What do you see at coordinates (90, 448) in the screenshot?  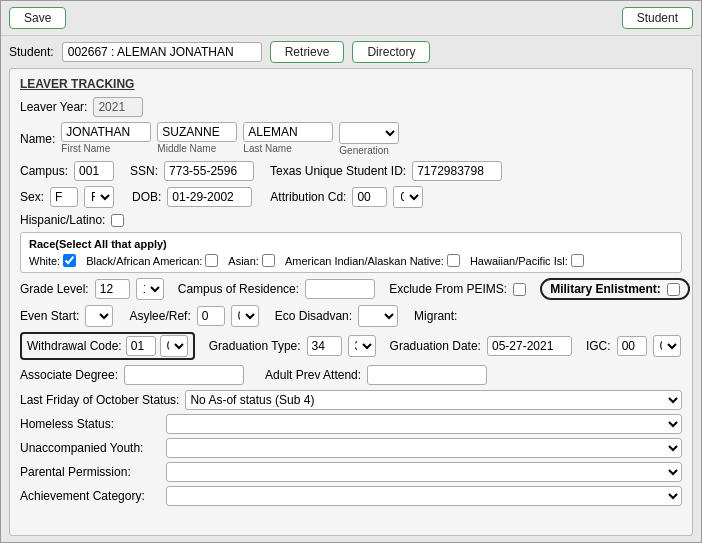 I see `unaccompanied-label: Unaccompanied Youth:` at bounding box center [90, 448].